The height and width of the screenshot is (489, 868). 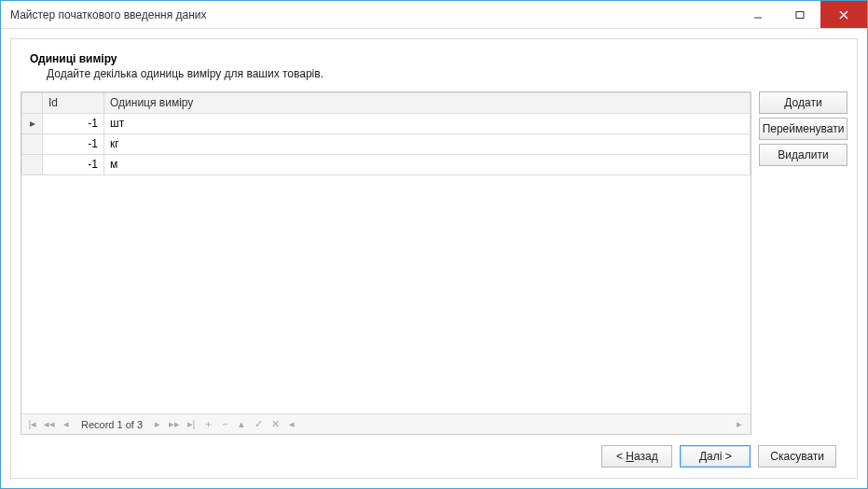 I want to click on column-header-unit: Одиниця виміру, so click(x=427, y=104).